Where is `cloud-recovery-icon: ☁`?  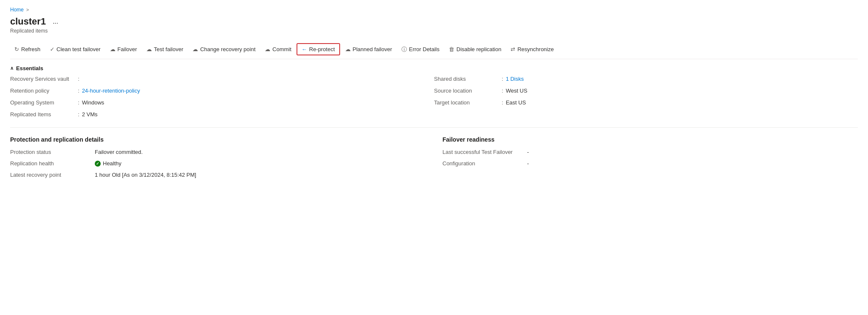 cloud-recovery-icon: ☁ is located at coordinates (195, 49).